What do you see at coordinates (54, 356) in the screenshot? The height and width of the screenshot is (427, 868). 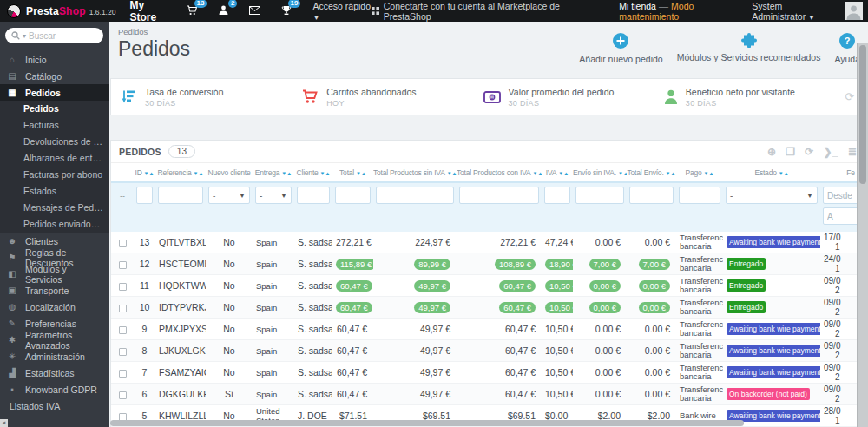 I see `sidebar-item-administraci-n: ✳Administración` at bounding box center [54, 356].